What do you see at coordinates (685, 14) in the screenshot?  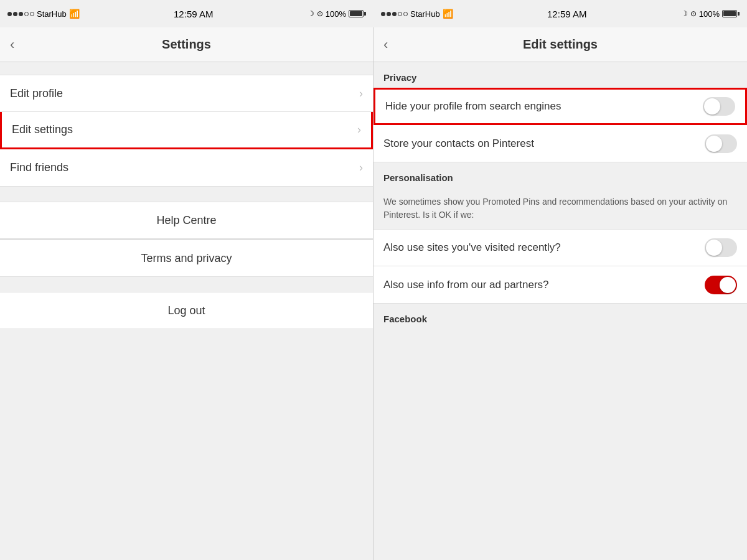 I see `right-moon-icon: ☽` at bounding box center [685, 14].